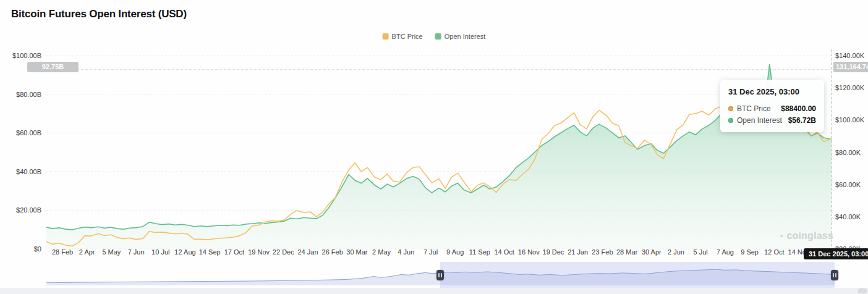  Describe the element at coordinates (577, 252) in the screenshot. I see `x-axis-tick-label: 21 Jan` at that location.